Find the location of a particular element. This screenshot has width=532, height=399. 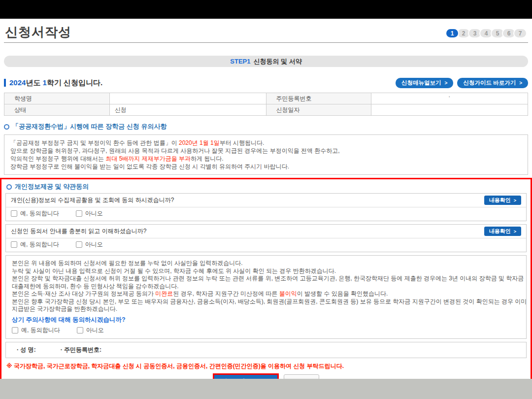

heading-accent-bar is located at coordinates (5, 83).